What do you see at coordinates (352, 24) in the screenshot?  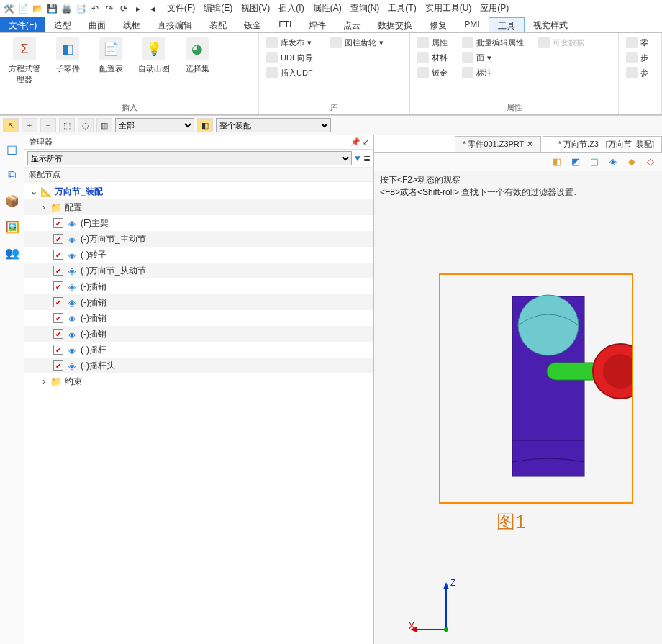 I see `ribbon-tab-point: 点云` at bounding box center [352, 24].